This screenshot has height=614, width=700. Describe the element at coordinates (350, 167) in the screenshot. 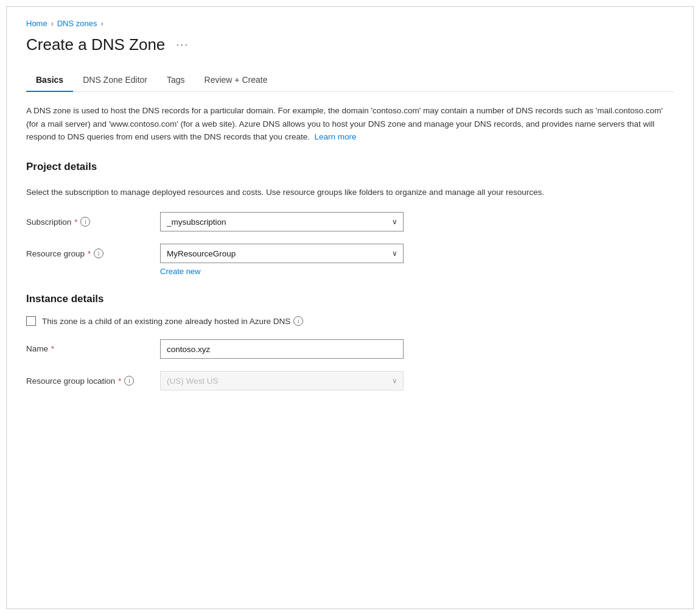

I see `project-details-title: Project details` at that location.